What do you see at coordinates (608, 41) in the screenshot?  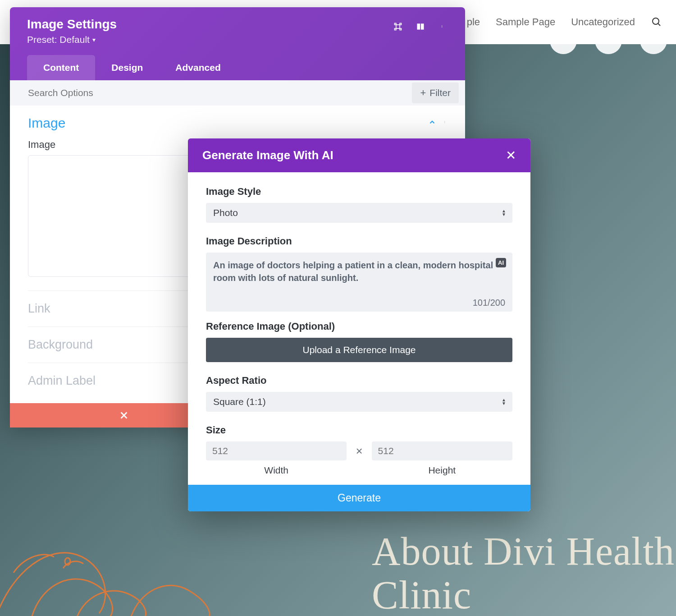 I see `background-circles` at bounding box center [608, 41].